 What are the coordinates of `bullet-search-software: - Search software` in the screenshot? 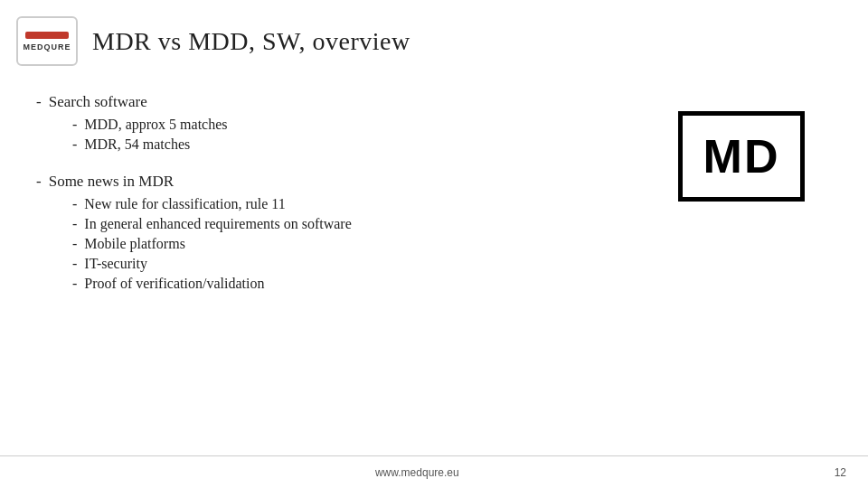 It's located at (344, 102).